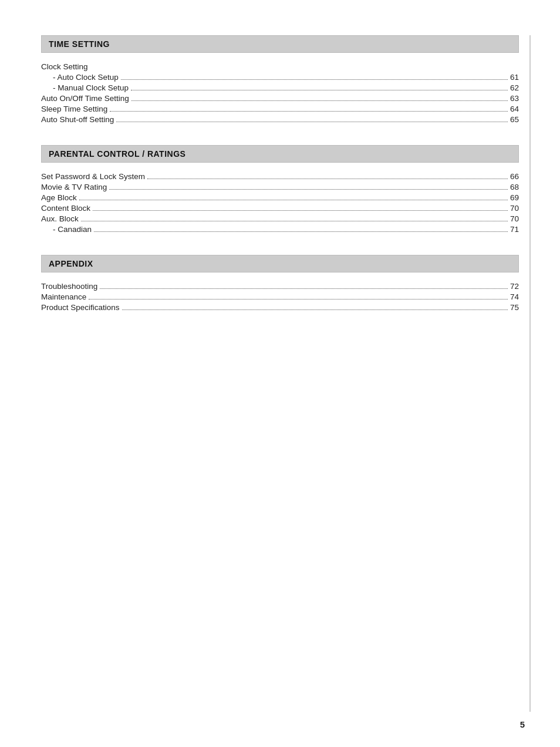  I want to click on canadian-entry: - Canadian 71, so click(286, 229).